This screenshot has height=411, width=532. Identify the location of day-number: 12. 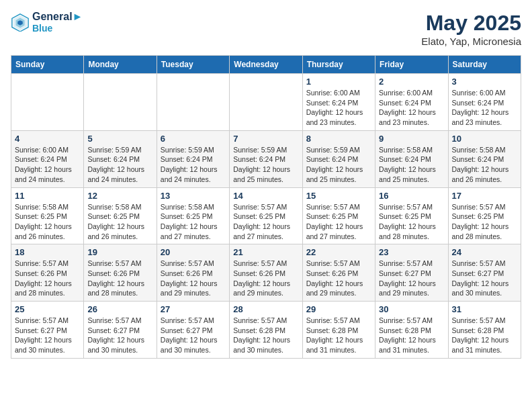
(120, 196).